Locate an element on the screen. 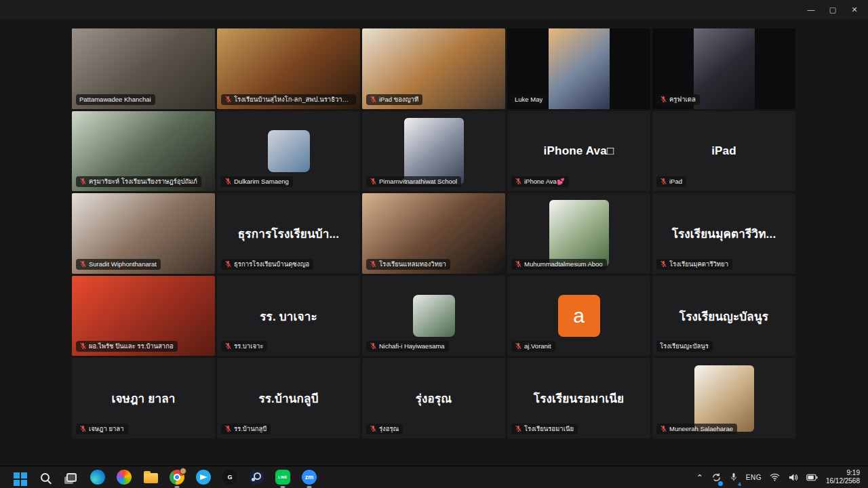 This screenshot has width=868, height=488. start-icon is located at coordinates (18, 477).